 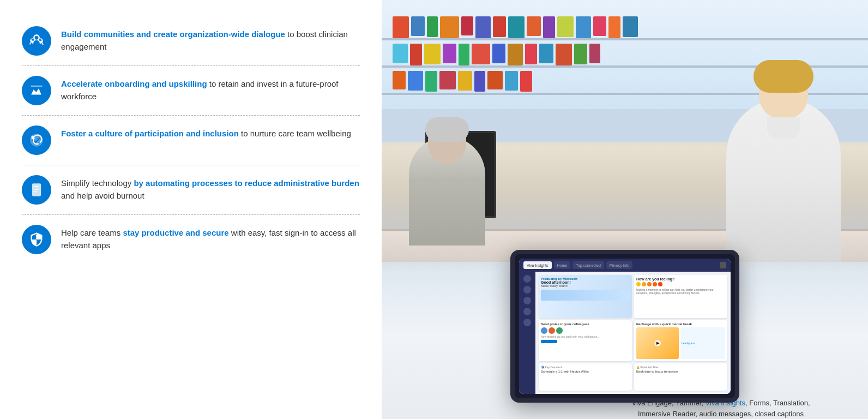 What do you see at coordinates (37, 240) in the screenshot?
I see `productive-icon` at bounding box center [37, 240].